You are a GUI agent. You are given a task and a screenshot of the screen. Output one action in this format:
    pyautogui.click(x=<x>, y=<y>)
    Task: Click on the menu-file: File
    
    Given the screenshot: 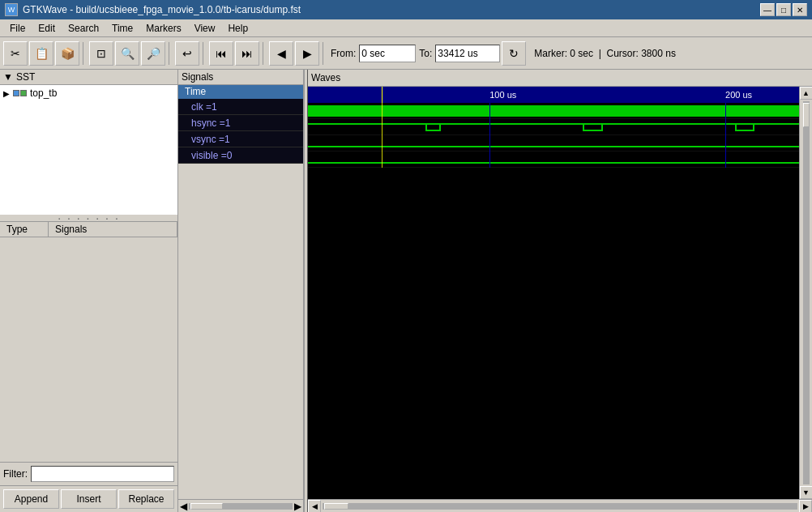 What is the action you would take?
    pyautogui.click(x=18, y=28)
    